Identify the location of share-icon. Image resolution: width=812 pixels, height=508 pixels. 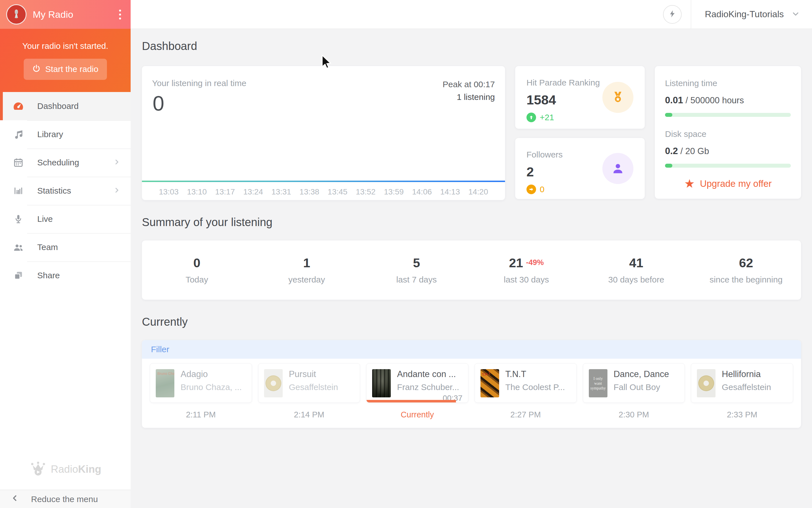
(18, 276).